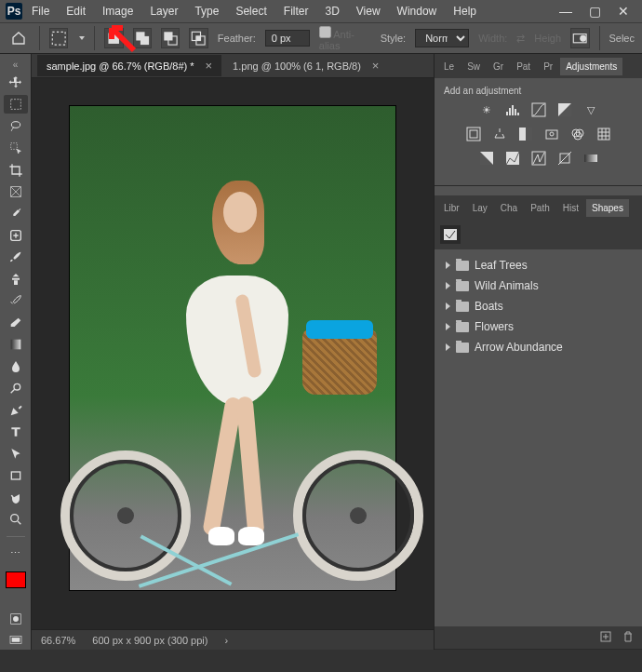 Image resolution: width=642 pixels, height=672 pixels. Describe the element at coordinates (417, 11) in the screenshot. I see `menu-window: Window` at that location.